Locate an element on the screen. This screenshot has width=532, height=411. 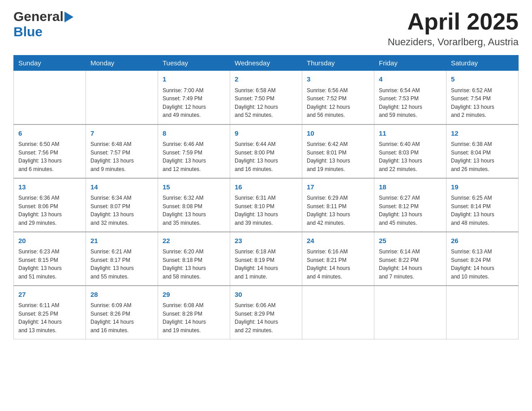
day-info: Sunrise: 6:06 AM Sunset: 8:29 PM Dayligh… is located at coordinates (266, 318).